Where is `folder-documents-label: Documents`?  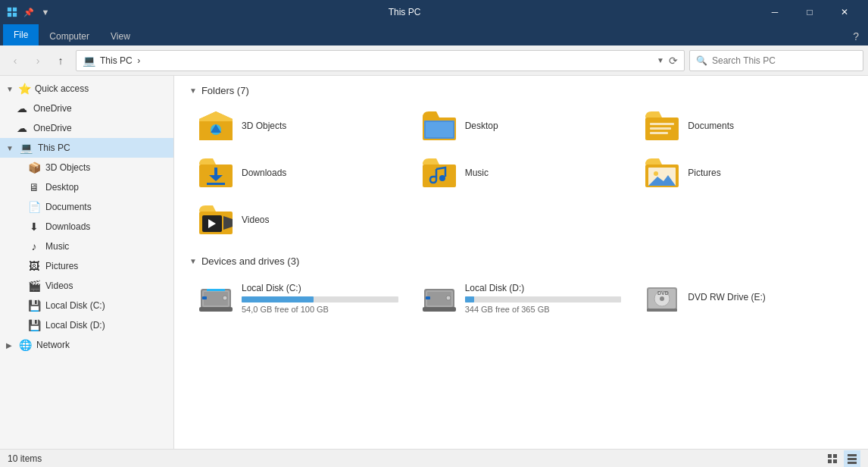
folder-documents-label: Documents is located at coordinates (710, 126).